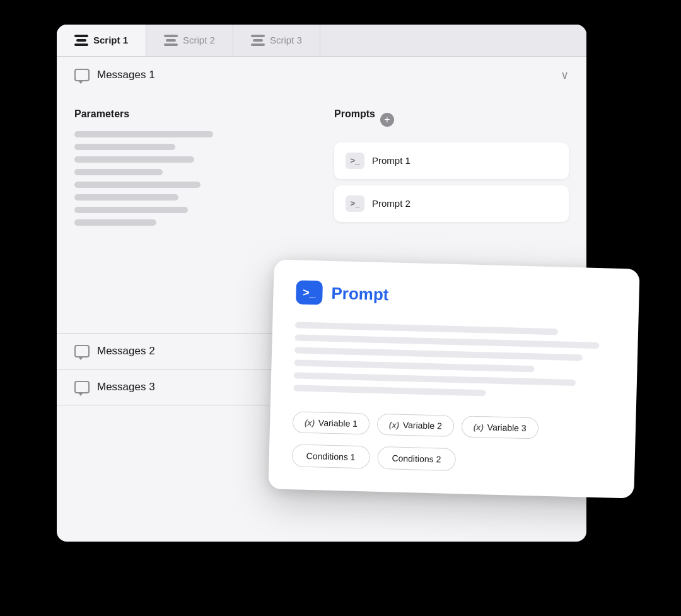 This screenshot has height=616, width=681. What do you see at coordinates (126, 75) in the screenshot?
I see `messages1-title: Messages 1` at bounding box center [126, 75].